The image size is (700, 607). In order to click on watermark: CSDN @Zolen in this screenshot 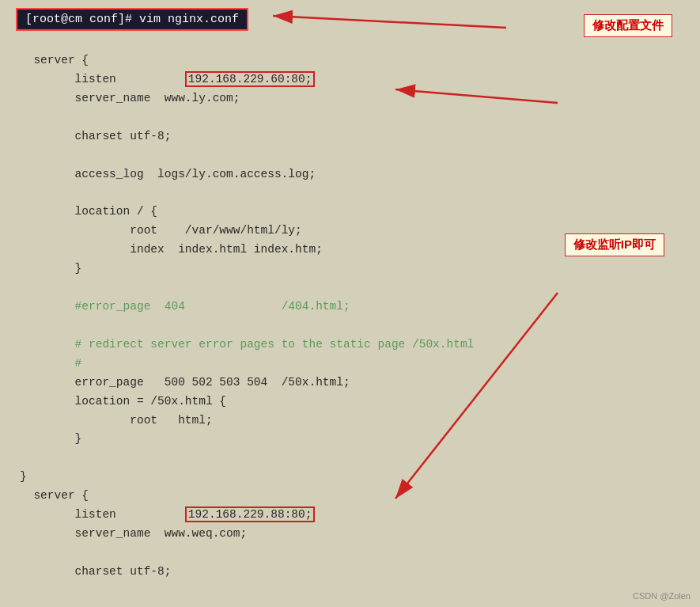, I will do `click(661, 596)`.